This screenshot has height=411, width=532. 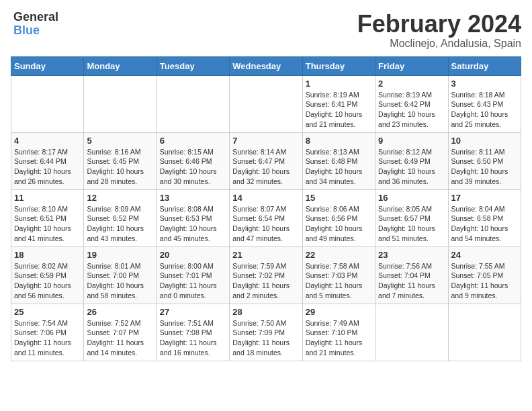 I want to click on day-info: Sunrise: 7:59 AM Sunset: 7:02 PM Dayligh…, so click(x=266, y=281).